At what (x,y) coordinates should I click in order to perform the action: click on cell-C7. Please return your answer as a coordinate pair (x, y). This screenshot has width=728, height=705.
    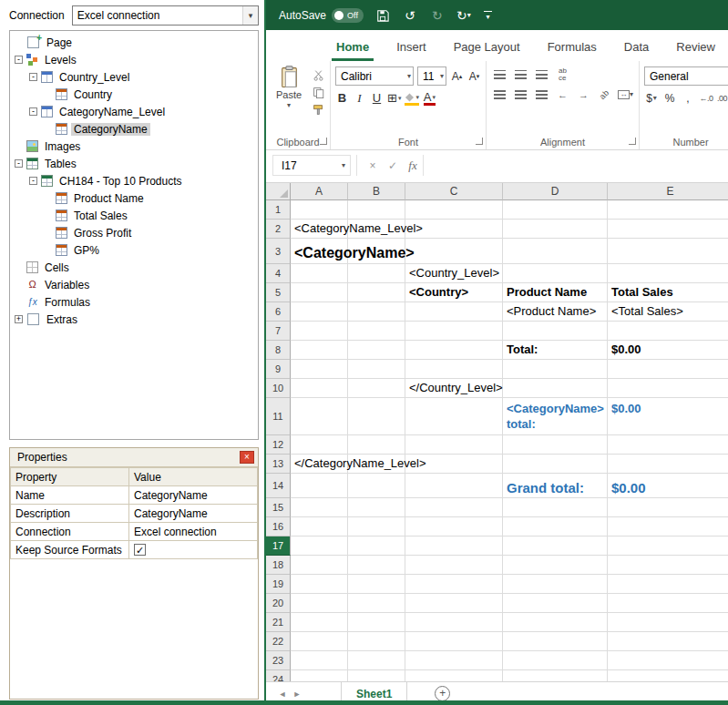
    Looking at the image, I should click on (454, 332).